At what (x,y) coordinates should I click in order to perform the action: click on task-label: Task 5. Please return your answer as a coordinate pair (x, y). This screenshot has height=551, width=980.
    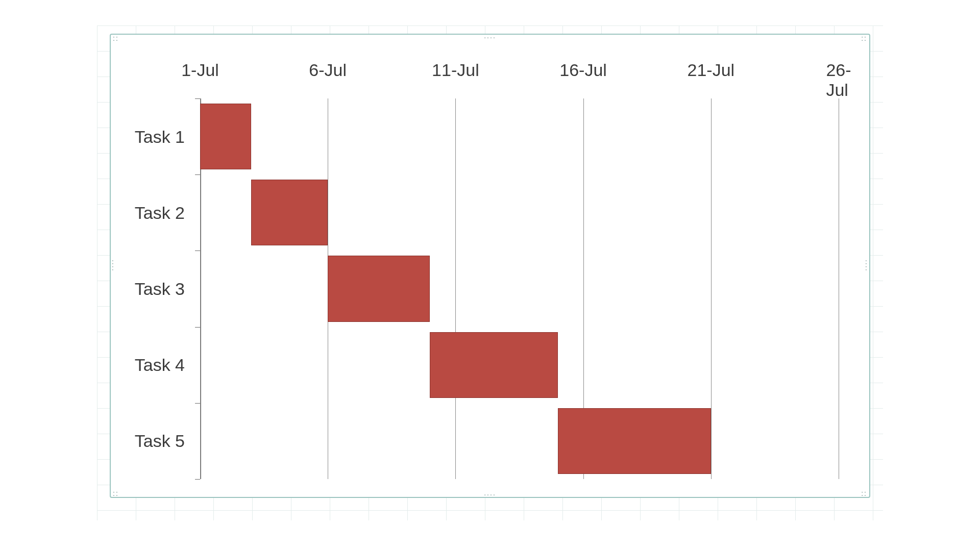
    Looking at the image, I should click on (160, 441).